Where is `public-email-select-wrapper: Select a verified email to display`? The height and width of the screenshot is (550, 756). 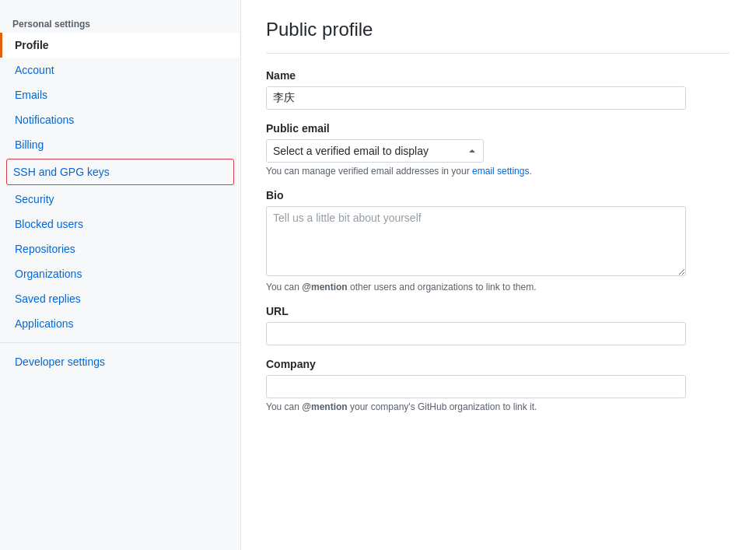 public-email-select-wrapper: Select a verified email to display is located at coordinates (375, 151).